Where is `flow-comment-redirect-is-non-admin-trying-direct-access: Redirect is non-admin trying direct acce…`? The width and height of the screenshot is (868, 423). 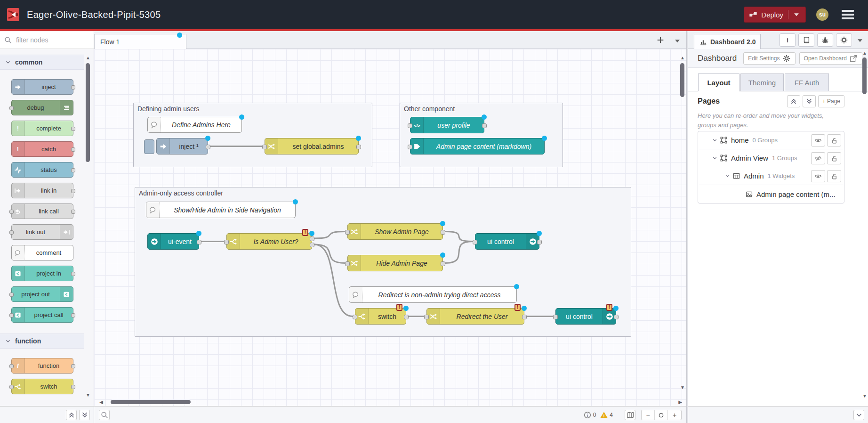
flow-comment-redirect-is-non-admin-trying-direct-access: Redirect is non-admin trying direct acce… is located at coordinates (433, 295).